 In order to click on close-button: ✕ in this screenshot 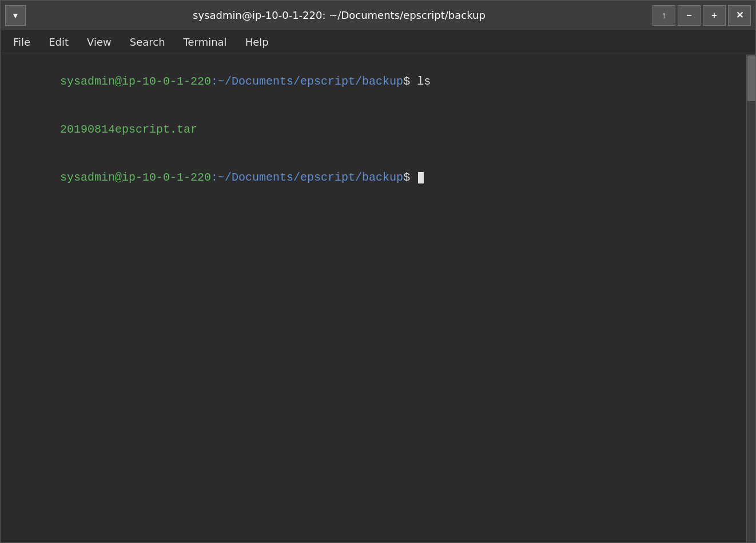, I will do `click(739, 15)`.